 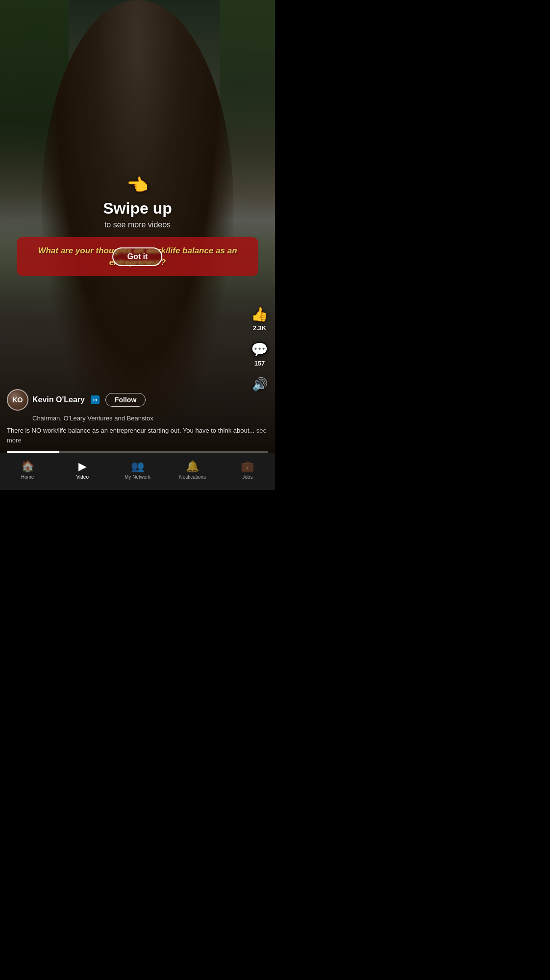 I want to click on bottom-content: KO Kevin O'Leary in Follow Chairman, O'L…, so click(x=137, y=420).